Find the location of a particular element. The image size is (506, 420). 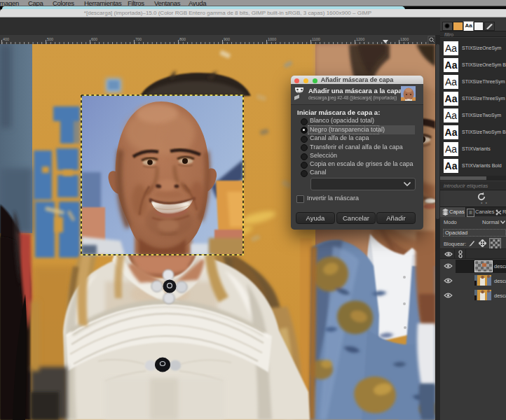

svg-text: 1300 is located at coordinates (404, 39).